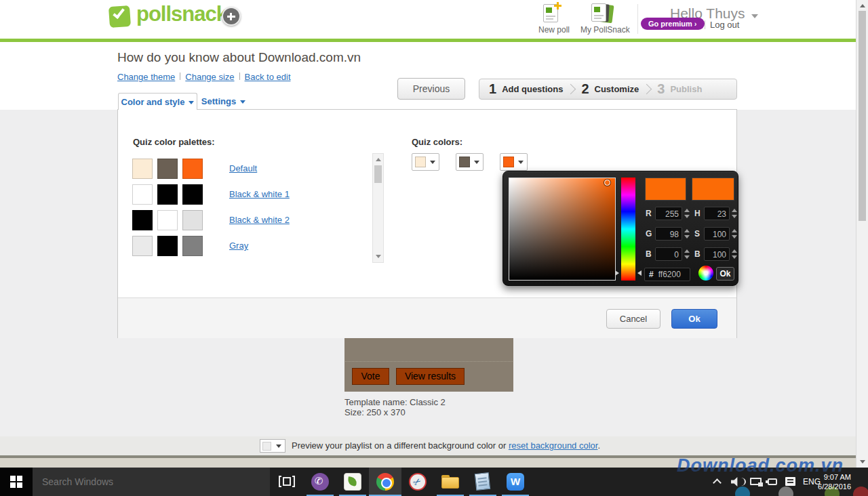  What do you see at coordinates (833, 487) in the screenshot?
I see `tray-date: 6/28/2016` at bounding box center [833, 487].